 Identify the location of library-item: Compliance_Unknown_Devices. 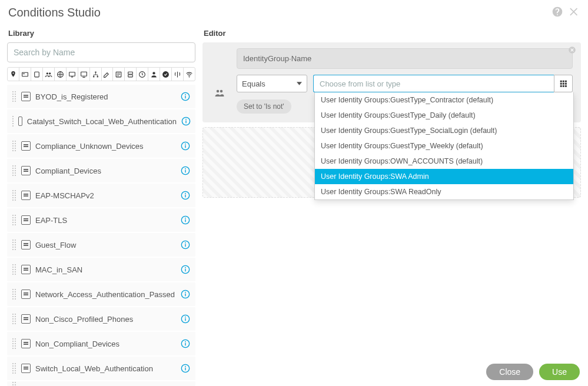
(101, 146).